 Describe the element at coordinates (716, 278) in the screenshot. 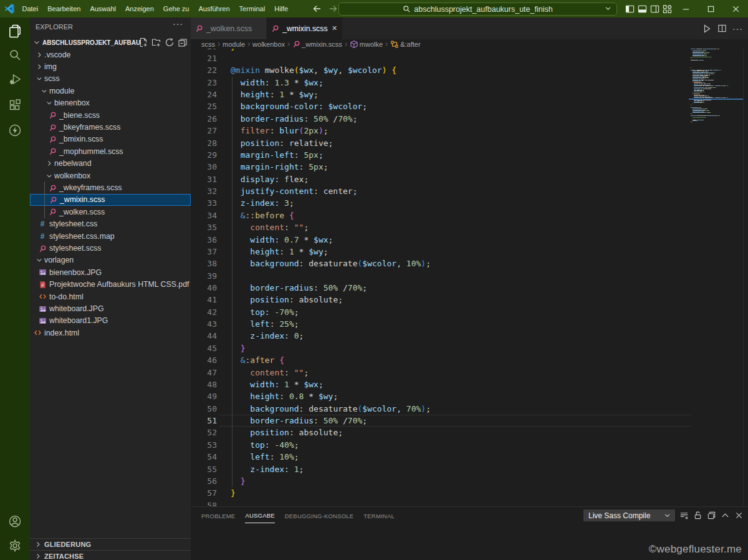

I see `minimap` at that location.